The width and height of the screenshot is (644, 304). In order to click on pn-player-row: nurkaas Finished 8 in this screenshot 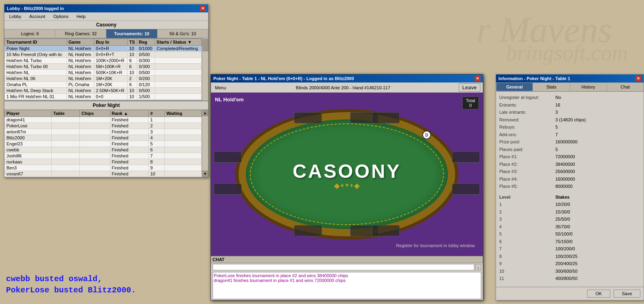, I will do `click(103, 162)`.